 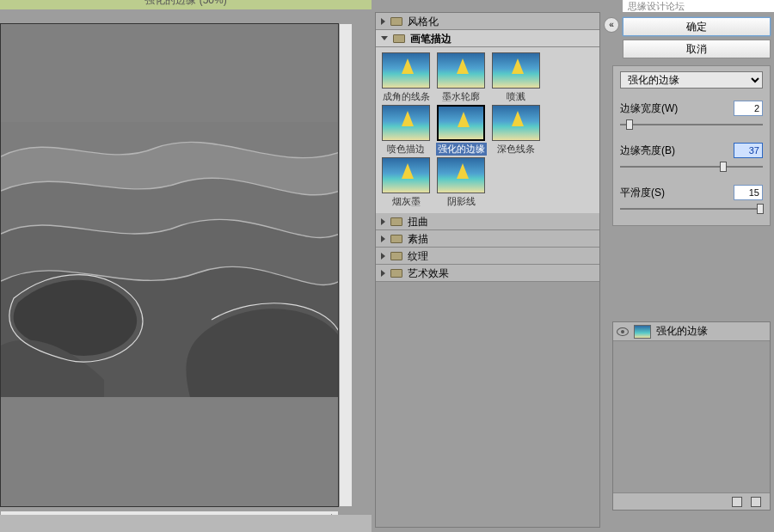 I want to click on thumbnail-label: 喷溅, so click(x=516, y=96).